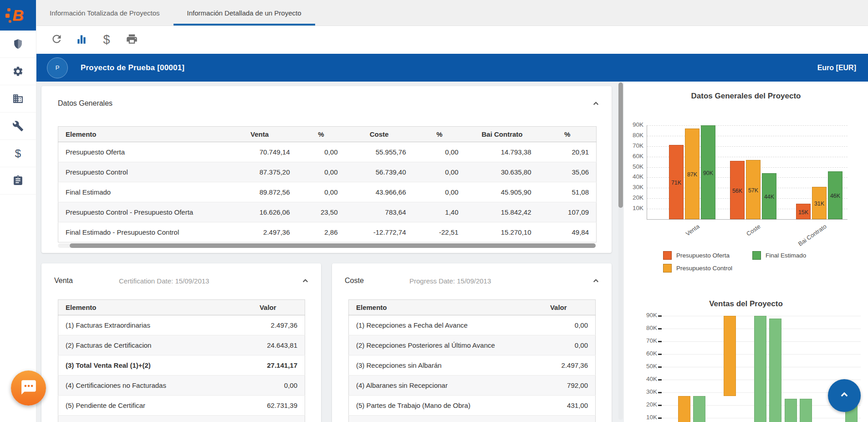 The width and height of the screenshot is (868, 422). Describe the element at coordinates (18, 126) in the screenshot. I see `wrench-icon` at that location.